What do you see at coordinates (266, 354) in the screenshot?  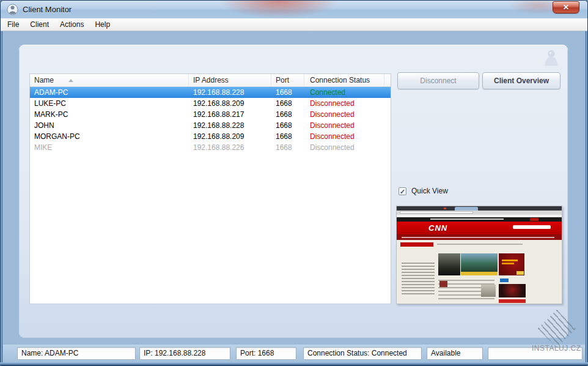 I see `status-port: Port: 1668` at bounding box center [266, 354].